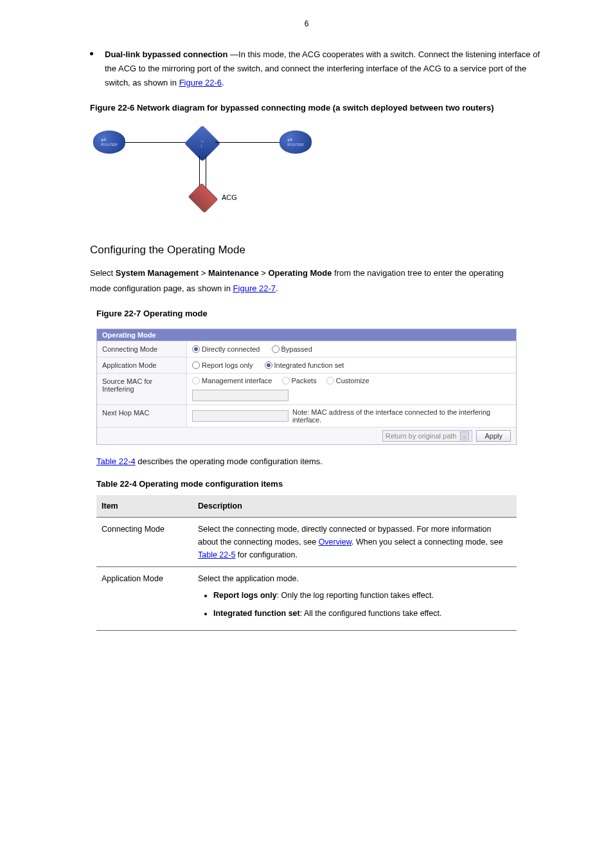 Image resolution: width=613 pixels, height=868 pixels. I want to click on intro-lead: Dual-link bypassed connection, so click(166, 54).